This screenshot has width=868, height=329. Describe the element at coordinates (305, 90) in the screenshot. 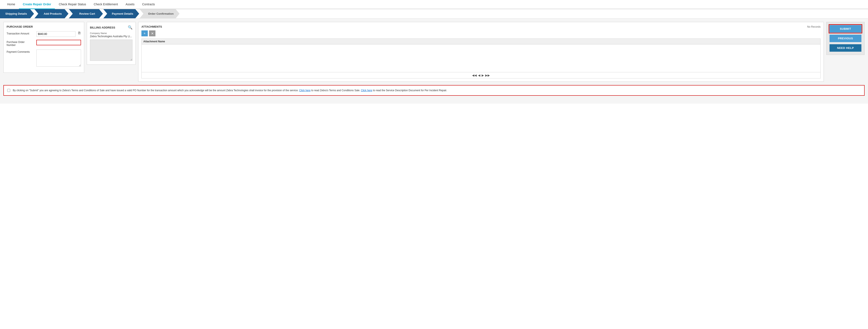

I see `terms-link-1: Click here` at that location.